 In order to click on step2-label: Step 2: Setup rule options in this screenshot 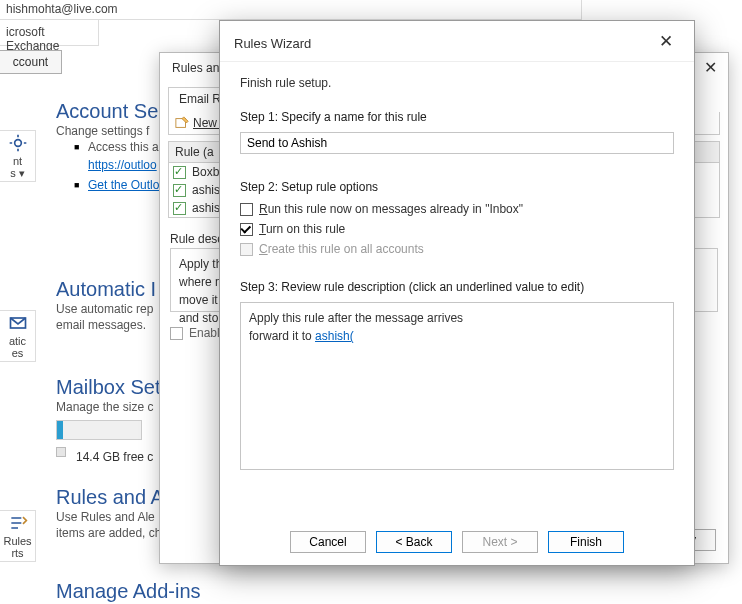, I will do `click(457, 187)`.